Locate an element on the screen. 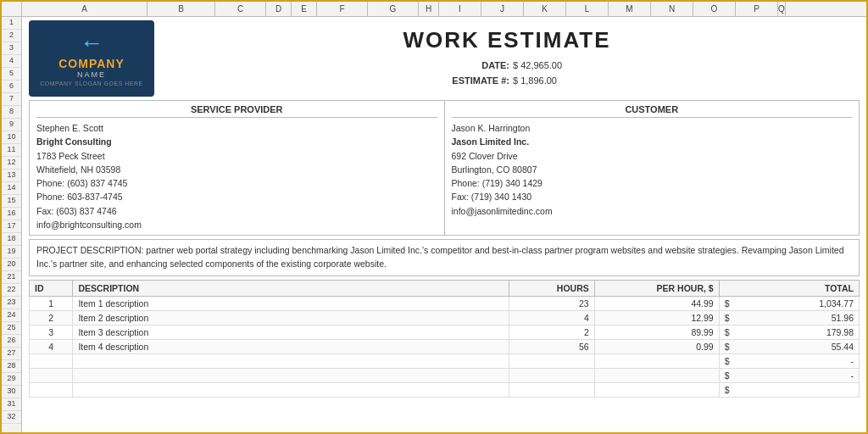 The height and width of the screenshot is (434, 868). customer-header: CUSTOMER is located at coordinates (653, 111).